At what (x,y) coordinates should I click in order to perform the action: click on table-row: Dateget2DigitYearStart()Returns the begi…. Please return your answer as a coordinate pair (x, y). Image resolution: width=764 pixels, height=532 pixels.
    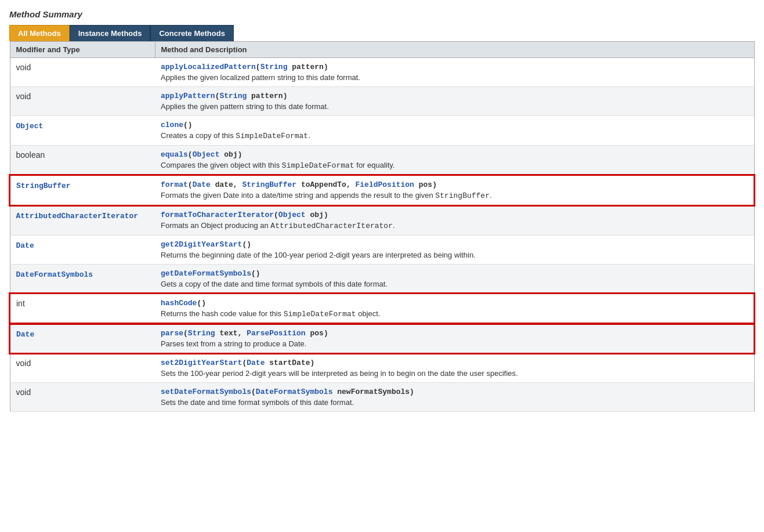
    Looking at the image, I should click on (382, 250).